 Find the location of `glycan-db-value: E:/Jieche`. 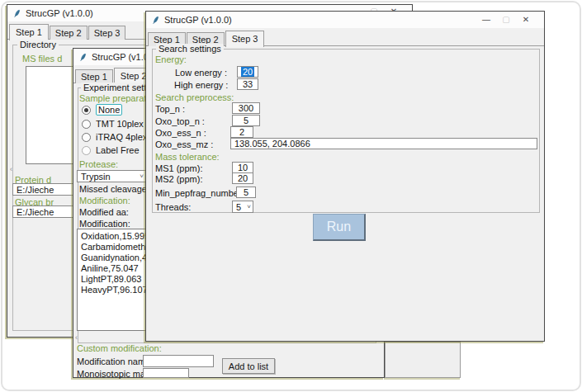

glycan-db-value: E:/Jieche is located at coordinates (35, 212).